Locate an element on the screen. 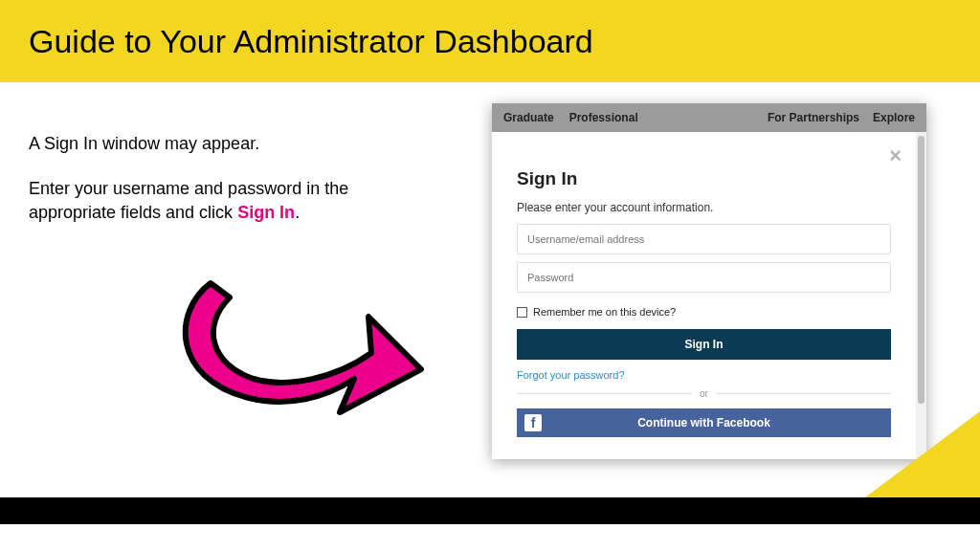 This screenshot has width=980, height=551. instructions-block: A Sign In window may appear. Enter your … is located at coordinates (220, 189).